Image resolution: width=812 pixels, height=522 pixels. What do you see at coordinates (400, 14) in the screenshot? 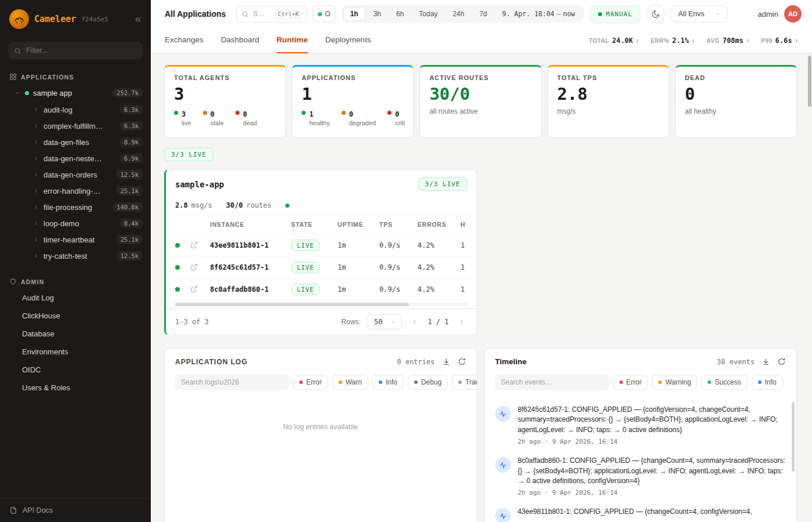
I see `range-6h: 6h` at bounding box center [400, 14].